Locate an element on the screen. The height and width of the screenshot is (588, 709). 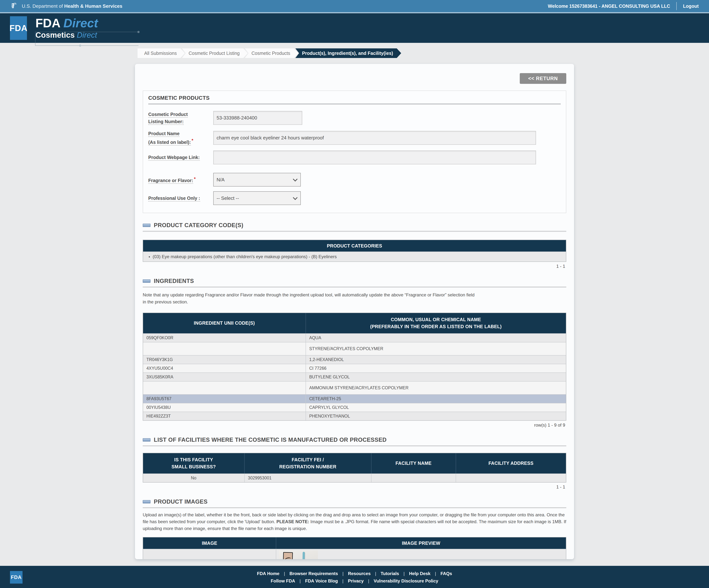
footer-link-faqs: FAQs is located at coordinates (446, 573).